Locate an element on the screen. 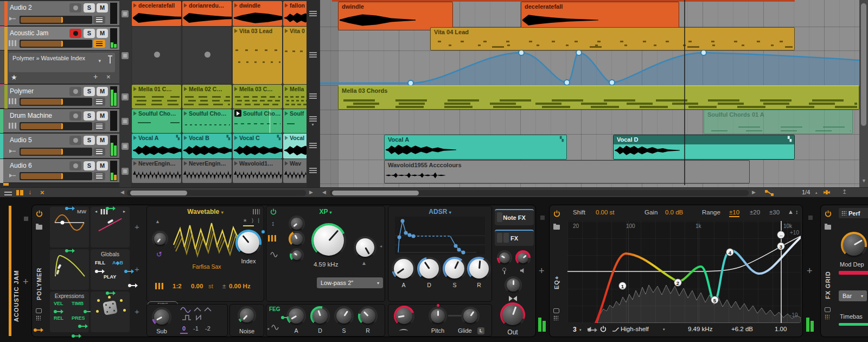  spread-knob is located at coordinates (513, 285).